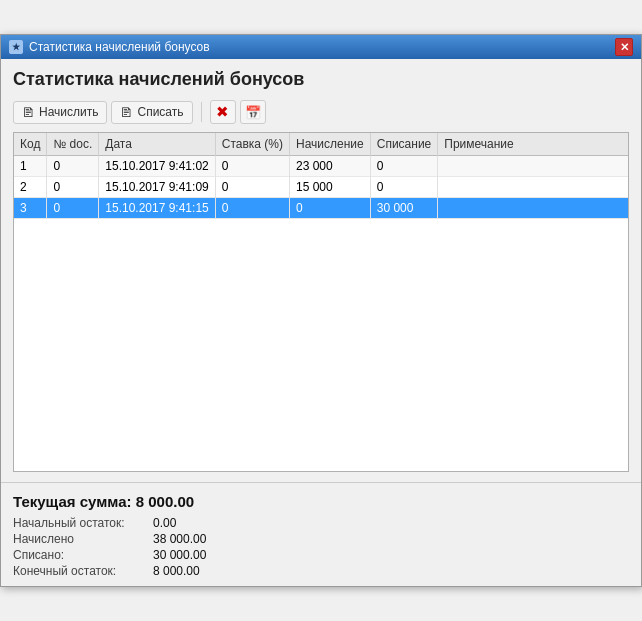  Describe the element at coordinates (321, 547) in the screenshot. I see `stats-grid: Начальный остаток: 0.00 Начислено 38 000…` at that location.